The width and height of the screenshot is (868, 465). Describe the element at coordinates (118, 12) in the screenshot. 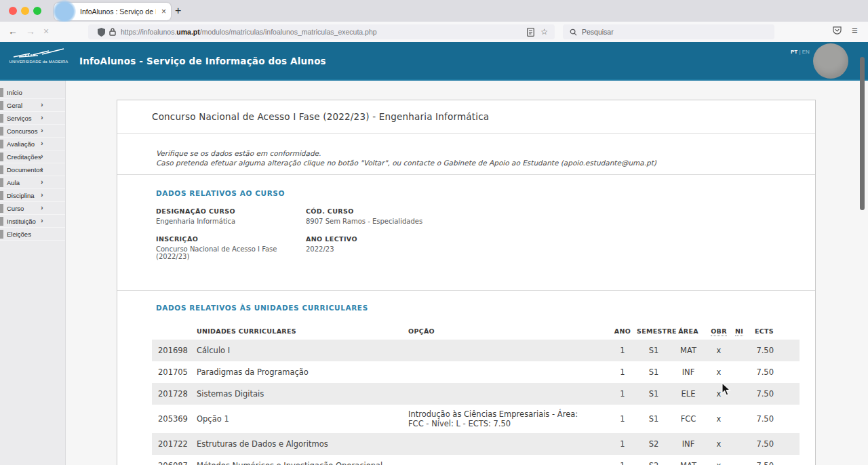

I see `tab-title: InfoAlunos : Serviço de Informaç` at that location.